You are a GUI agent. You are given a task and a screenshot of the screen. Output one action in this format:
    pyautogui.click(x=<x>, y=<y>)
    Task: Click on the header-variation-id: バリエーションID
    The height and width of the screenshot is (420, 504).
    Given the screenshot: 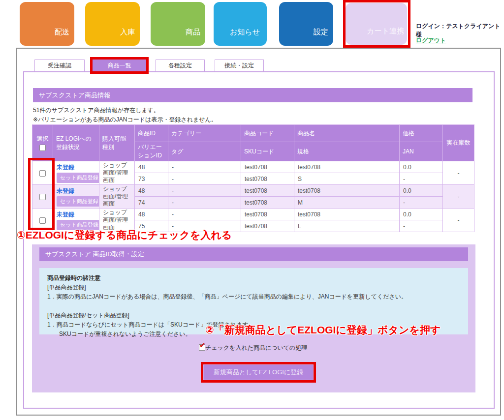 What is the action you would take?
    pyautogui.click(x=152, y=151)
    